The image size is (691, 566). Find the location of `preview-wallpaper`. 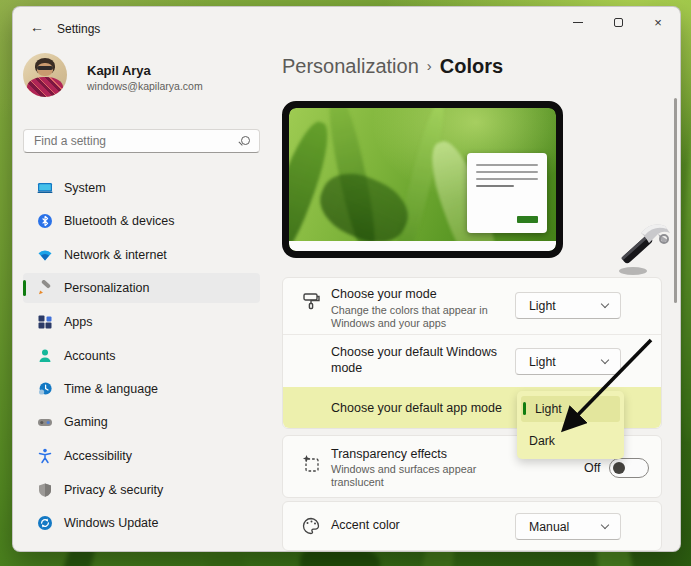

preview-wallpaper is located at coordinates (422, 180).